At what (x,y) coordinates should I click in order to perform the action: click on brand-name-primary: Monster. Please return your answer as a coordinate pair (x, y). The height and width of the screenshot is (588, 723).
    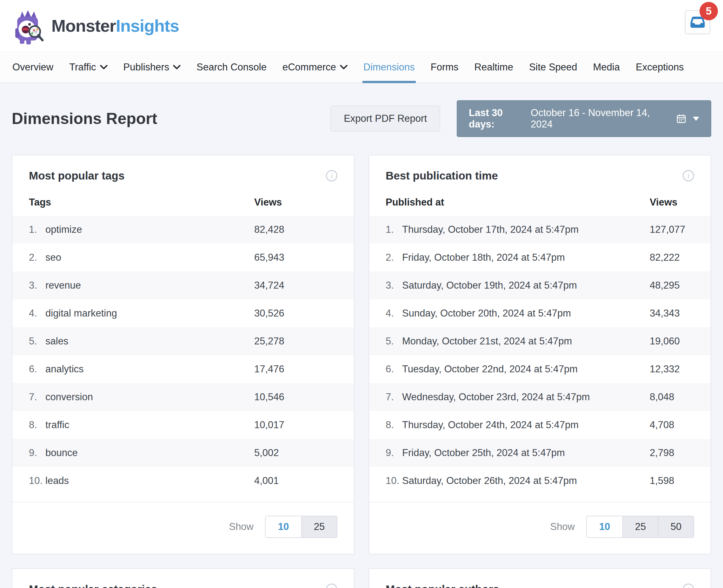
    Looking at the image, I should click on (84, 26).